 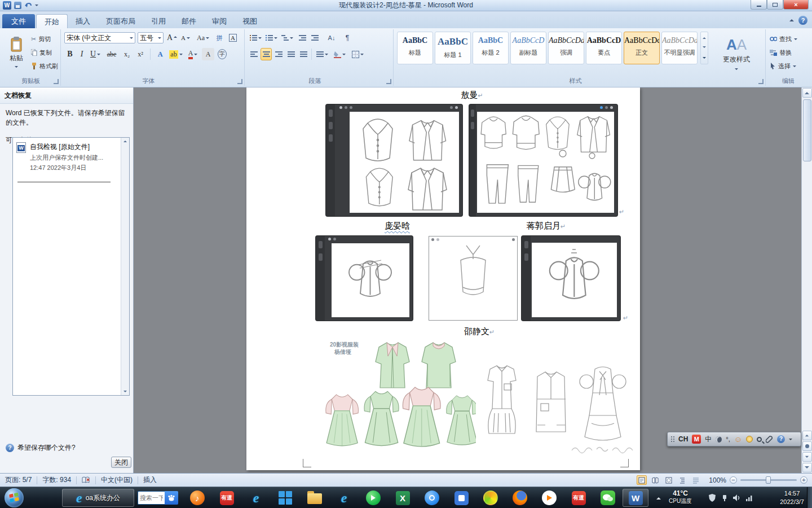 I want to click on change-styles-button: AA 更改样式, so click(x=736, y=54).